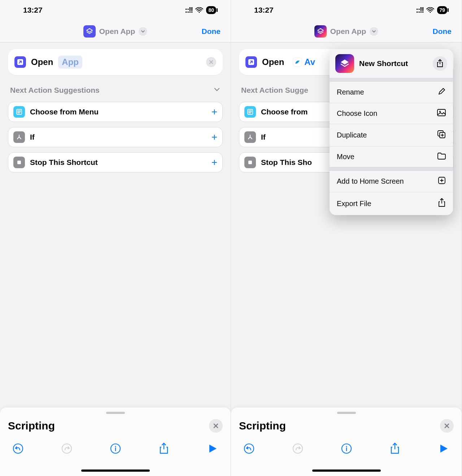 The width and height of the screenshot is (462, 476). What do you see at coordinates (19, 162) in the screenshot?
I see `stop-icon` at bounding box center [19, 162].